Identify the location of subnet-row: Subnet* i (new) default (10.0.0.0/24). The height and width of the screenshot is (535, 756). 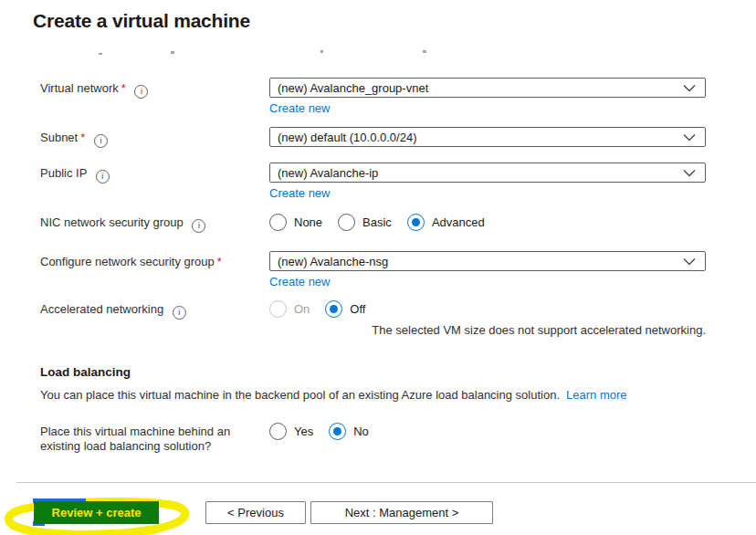
(373, 137).